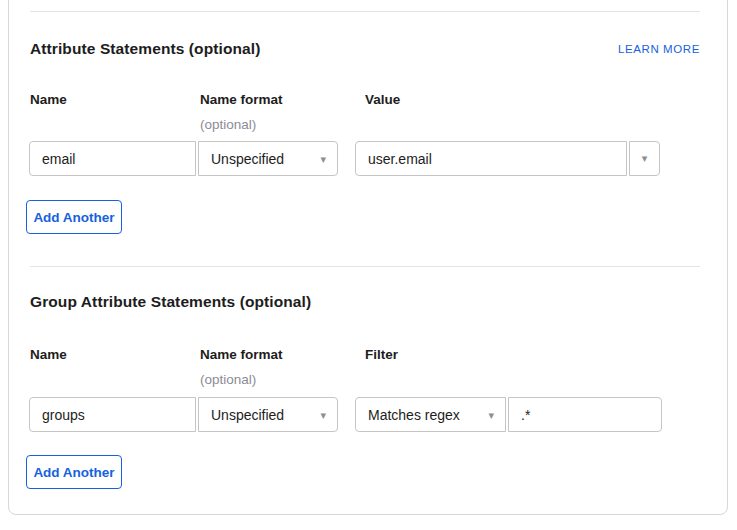 The image size is (737, 530). What do you see at coordinates (248, 159) in the screenshot?
I see `attr-name-format-select-value: Unspecified` at bounding box center [248, 159].